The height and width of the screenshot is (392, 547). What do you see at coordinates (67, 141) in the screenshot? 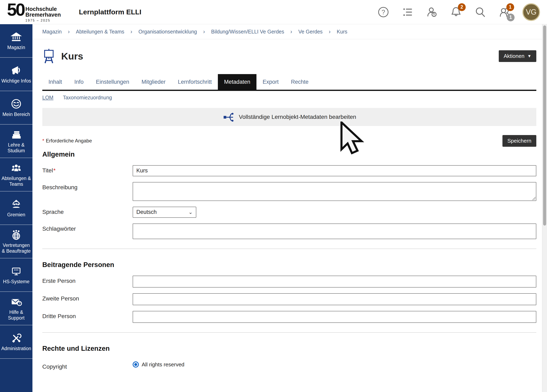
I see `required-note: *Erforderliche Angabe` at bounding box center [67, 141].